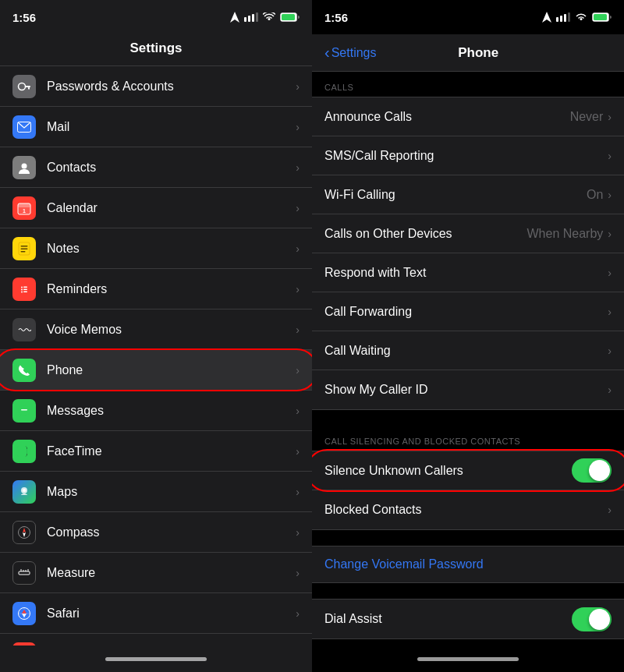 The height and width of the screenshot is (672, 624). What do you see at coordinates (468, 273) in the screenshot?
I see `respond-with-text-item: Respond with Text ›` at bounding box center [468, 273].